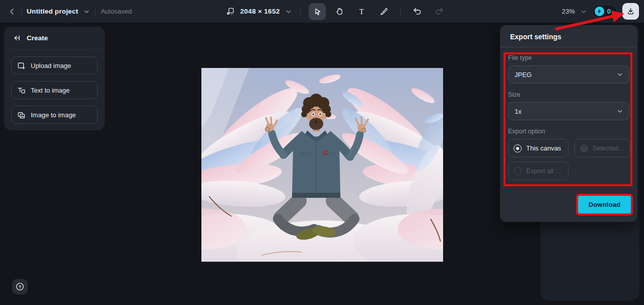 Image resolution: width=644 pixels, height=305 pixels. What do you see at coordinates (568, 11) in the screenshot?
I see `zoom-level: 23%` at bounding box center [568, 11].